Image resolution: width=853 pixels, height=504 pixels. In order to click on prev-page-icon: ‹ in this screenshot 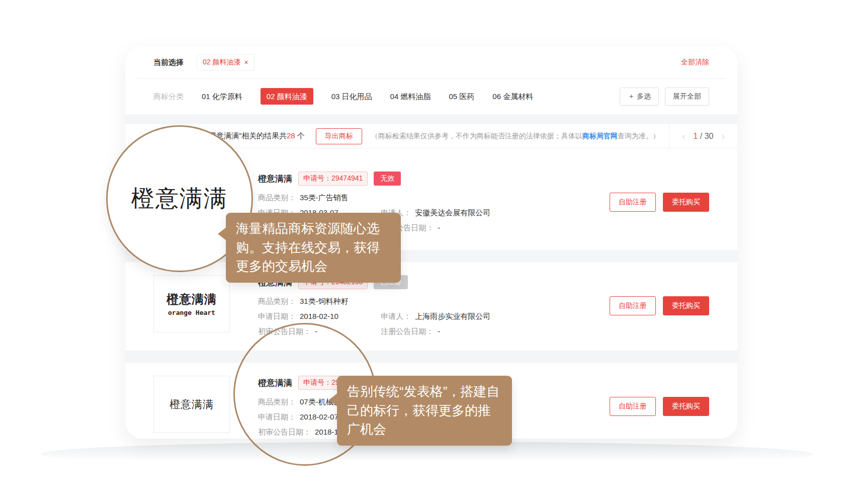, I will do `click(684, 136)`.